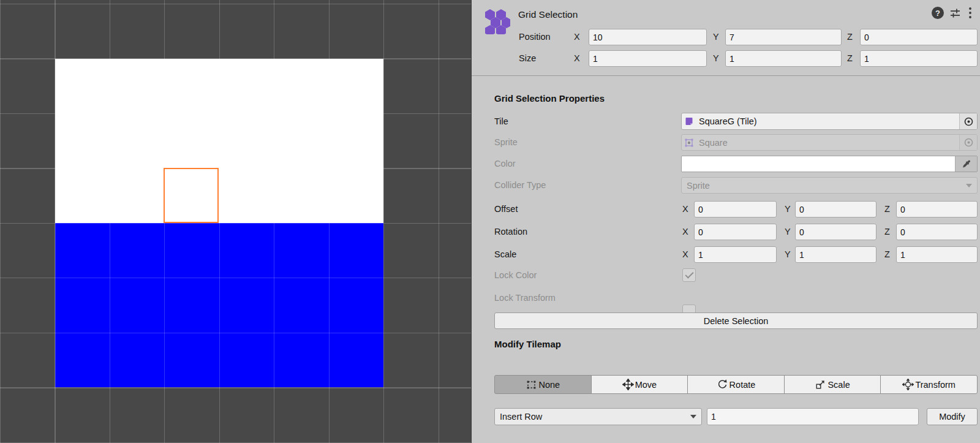 This screenshot has height=443, width=980. Describe the element at coordinates (970, 13) in the screenshot. I see `kebab-menu-icon` at that location.